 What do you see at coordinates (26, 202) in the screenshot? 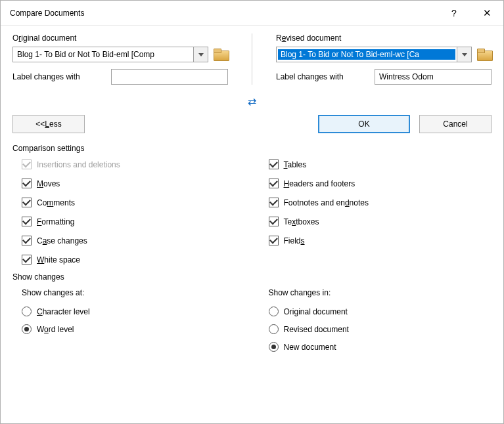
I see `comments-checkbox` at bounding box center [26, 202].